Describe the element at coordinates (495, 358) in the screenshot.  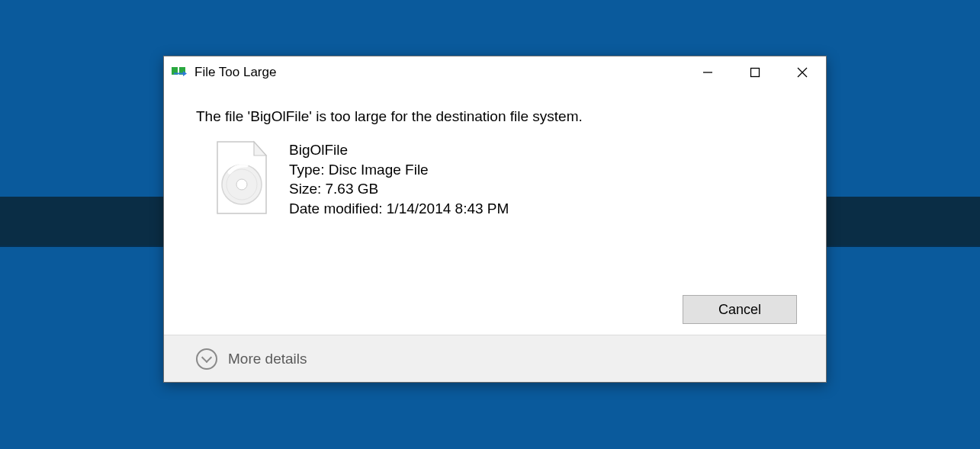
I see `dialog-footer: More details` at that location.